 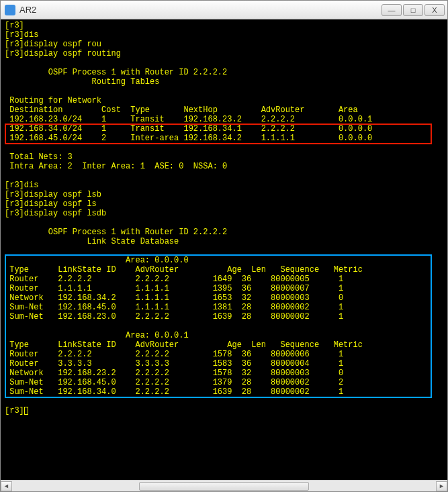 I want to click on scroll-right-button: ►, so click(x=442, y=486).